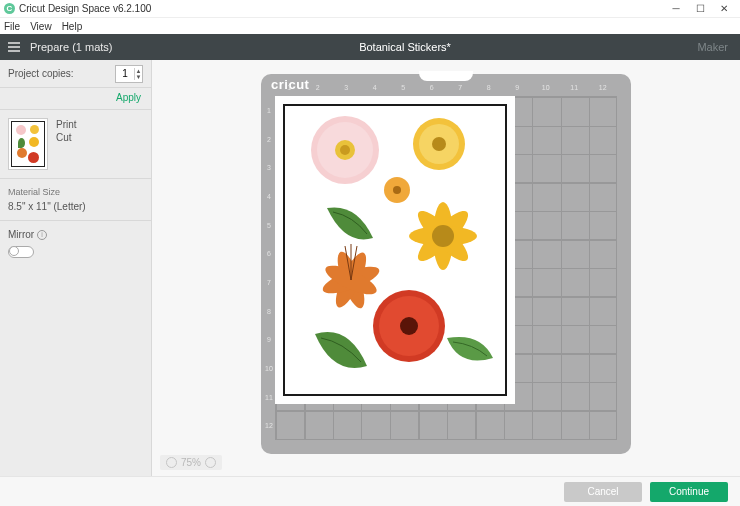 Image resolution: width=740 pixels, height=506 pixels. What do you see at coordinates (446, 76) in the screenshot?
I see `mat-hanger` at bounding box center [446, 76].